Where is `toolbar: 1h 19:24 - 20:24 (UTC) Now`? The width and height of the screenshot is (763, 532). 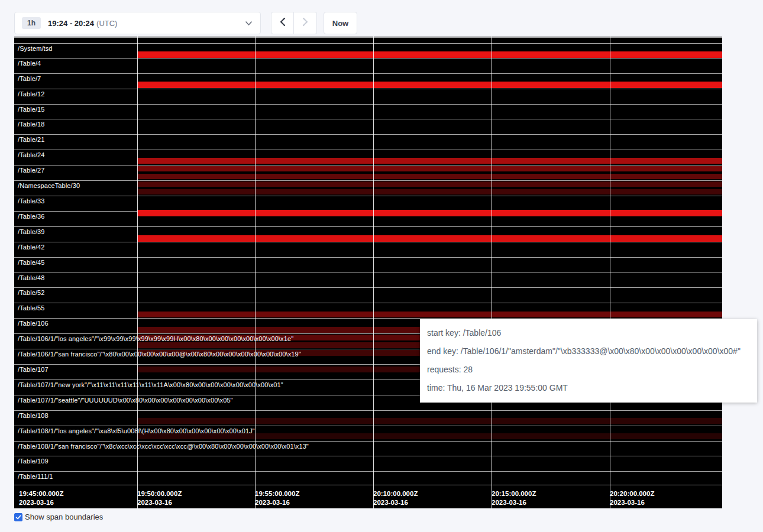 toolbar: 1h 19:24 - 20:24 (UTC) Now is located at coordinates (186, 23).